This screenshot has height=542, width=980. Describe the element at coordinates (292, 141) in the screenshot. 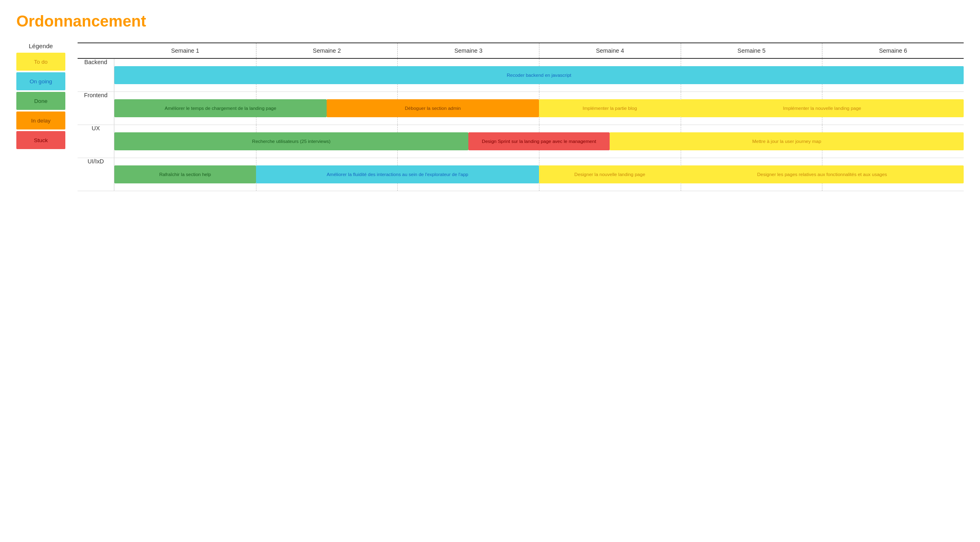

I see `task-bar: Recherche utilisateurs (25 interviews)` at that location.